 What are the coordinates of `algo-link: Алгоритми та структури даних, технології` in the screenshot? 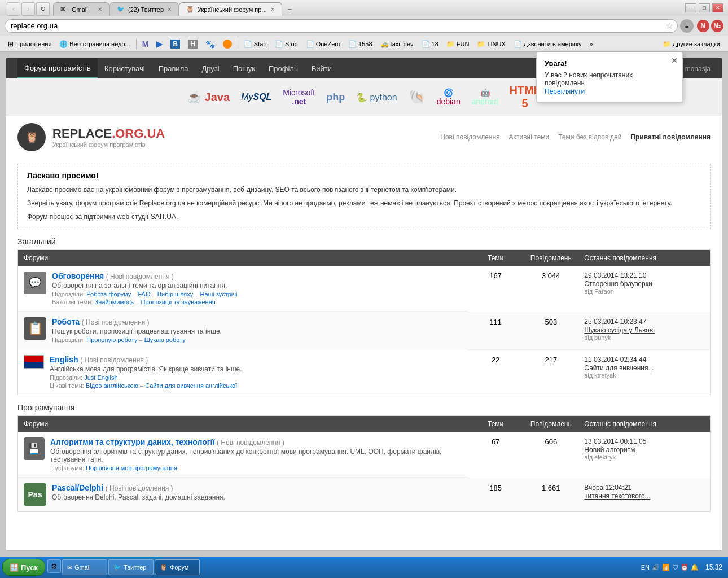 It's located at (132, 442).